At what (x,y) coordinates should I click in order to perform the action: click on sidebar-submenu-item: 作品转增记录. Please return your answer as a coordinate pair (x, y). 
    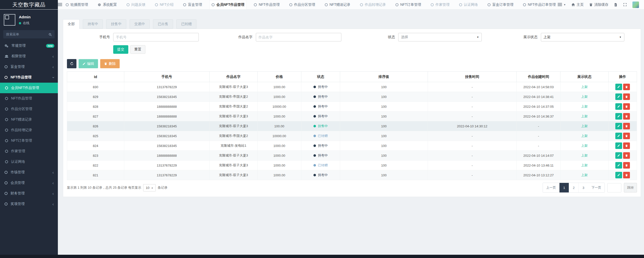
    Looking at the image, I should click on (29, 130).